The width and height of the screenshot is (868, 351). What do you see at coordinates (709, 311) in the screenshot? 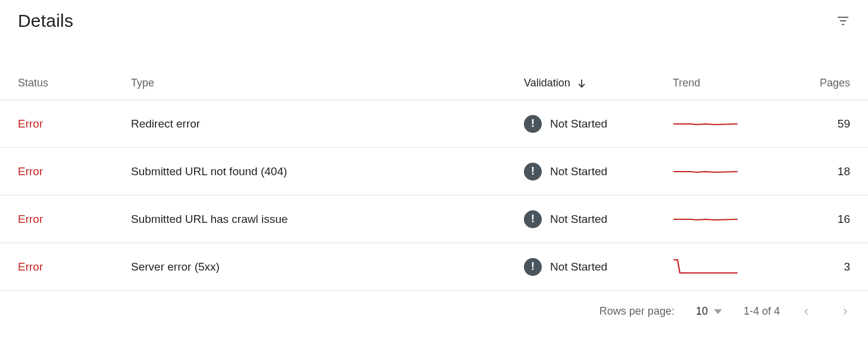
I see `rows-per-page-select: 10` at bounding box center [709, 311].